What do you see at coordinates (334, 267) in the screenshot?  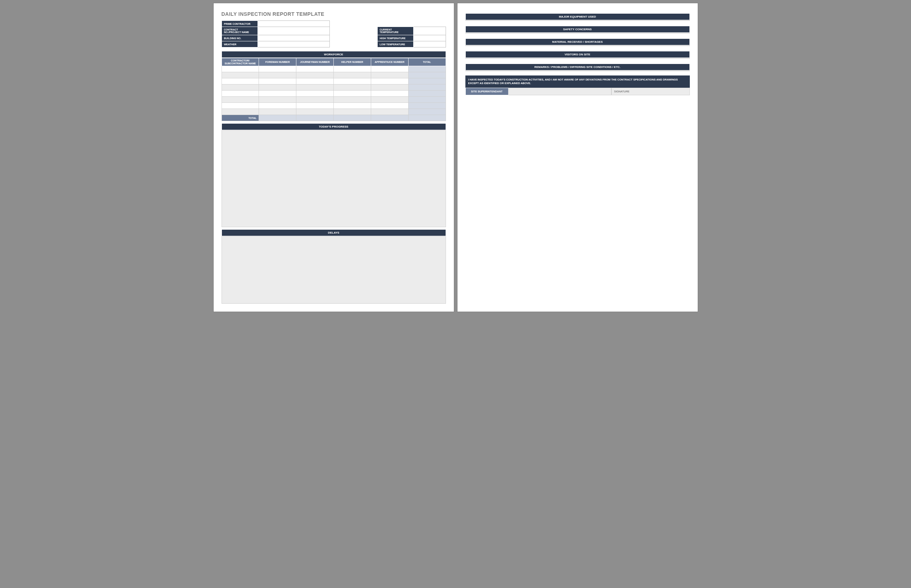 I see `delays-section: DELAYS` at bounding box center [334, 267].